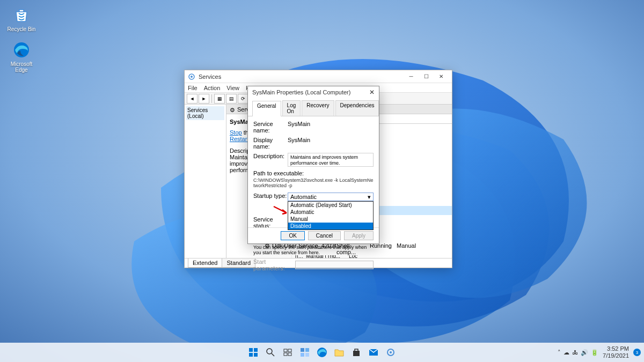 This screenshot has height=362, width=644. What do you see at coordinates (322, 352) in the screenshot?
I see `taskbar: ˄ ☁ 🖧 🔊 🔋 3:52 PM 7/19/2021 3` at bounding box center [322, 352].